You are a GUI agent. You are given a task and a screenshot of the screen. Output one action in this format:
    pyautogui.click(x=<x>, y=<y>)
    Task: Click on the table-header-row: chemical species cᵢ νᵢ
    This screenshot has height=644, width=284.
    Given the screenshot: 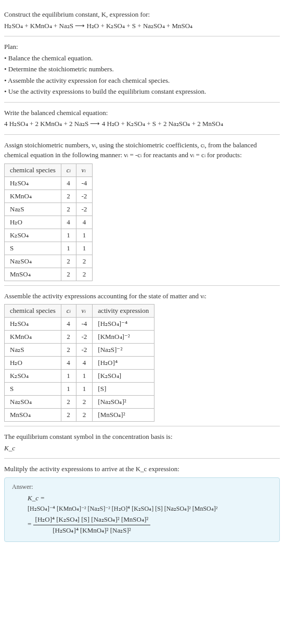 What is the action you would take?
    pyautogui.click(x=49, y=170)
    